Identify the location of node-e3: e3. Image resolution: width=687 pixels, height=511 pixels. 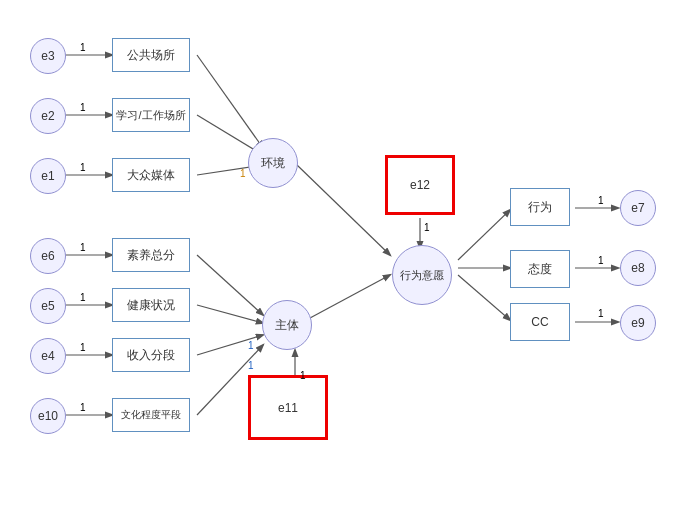
(48, 56).